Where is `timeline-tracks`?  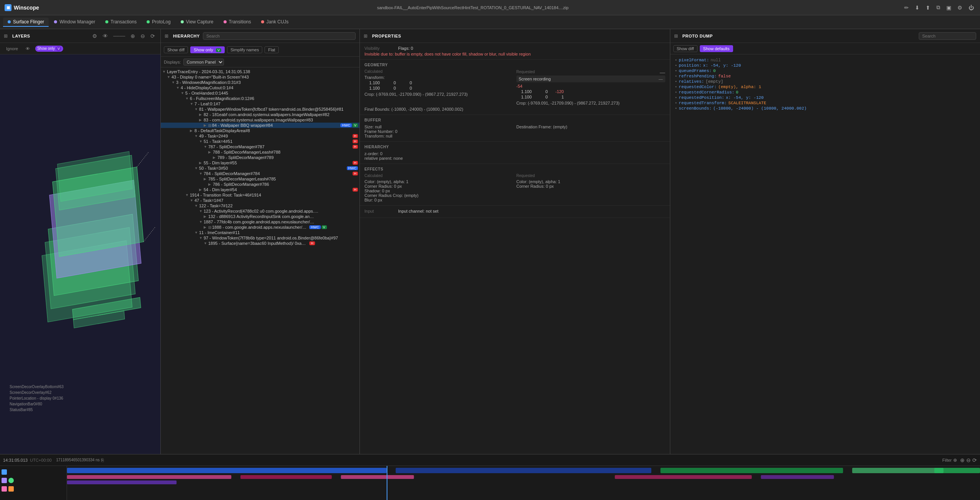 timeline-tracks is located at coordinates (524, 483).